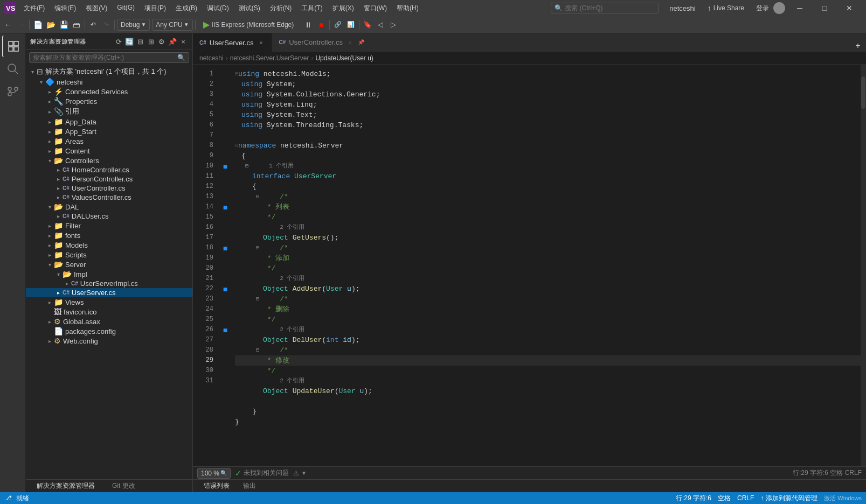 The width and height of the screenshot is (866, 504). Describe the element at coordinates (109, 197) in the screenshot. I see `tree-valuescontroller: ▸ C# ValuesController.cs` at that location.